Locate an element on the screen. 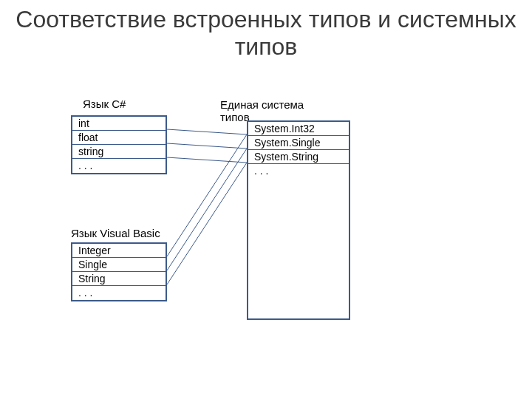 The height and width of the screenshot is (399, 532). cts-row: . . . is located at coordinates (299, 171).